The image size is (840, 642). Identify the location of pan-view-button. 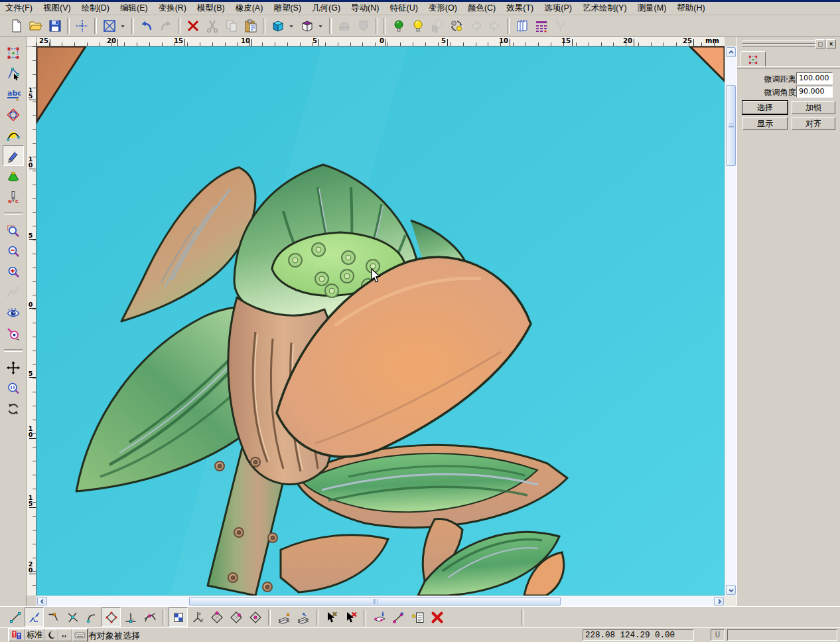
(13, 368).